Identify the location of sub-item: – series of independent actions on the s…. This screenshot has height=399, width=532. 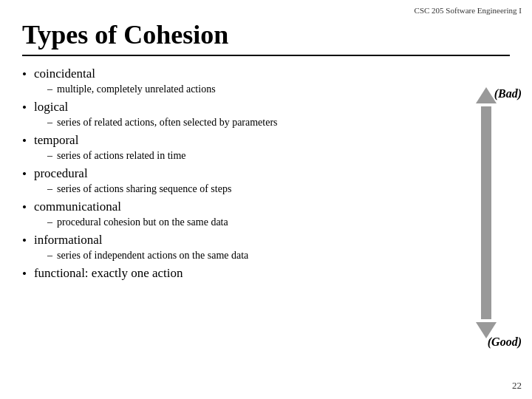
(249, 256).